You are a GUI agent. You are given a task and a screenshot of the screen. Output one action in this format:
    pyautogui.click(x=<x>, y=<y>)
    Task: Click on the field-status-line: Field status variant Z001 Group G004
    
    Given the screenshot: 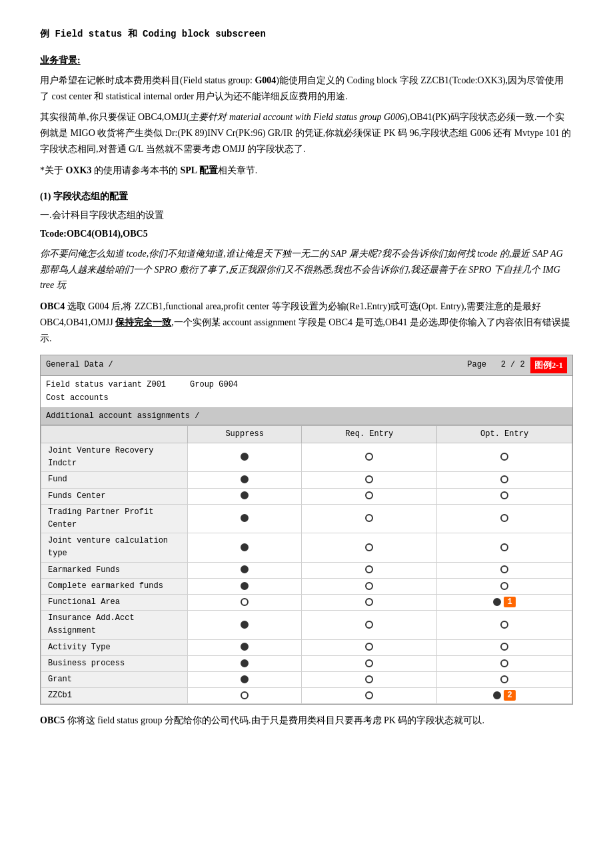 What is the action you would take?
    pyautogui.click(x=306, y=385)
    